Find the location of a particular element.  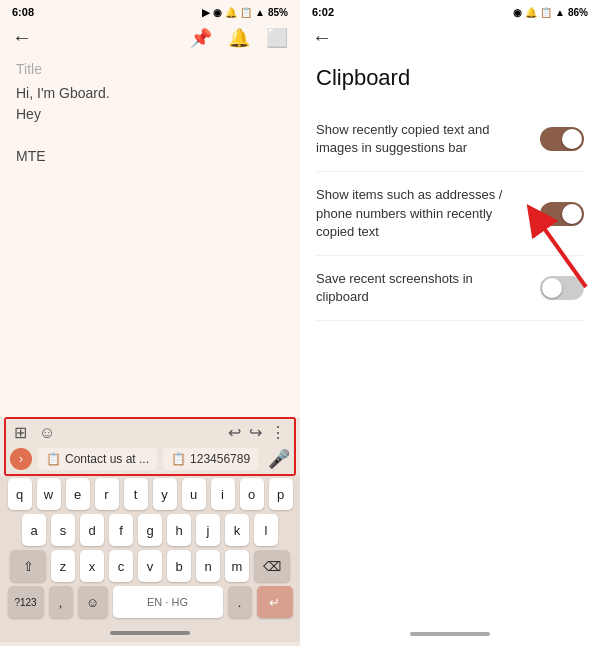

grid-icon: ⊞ is located at coordinates (20, 432).